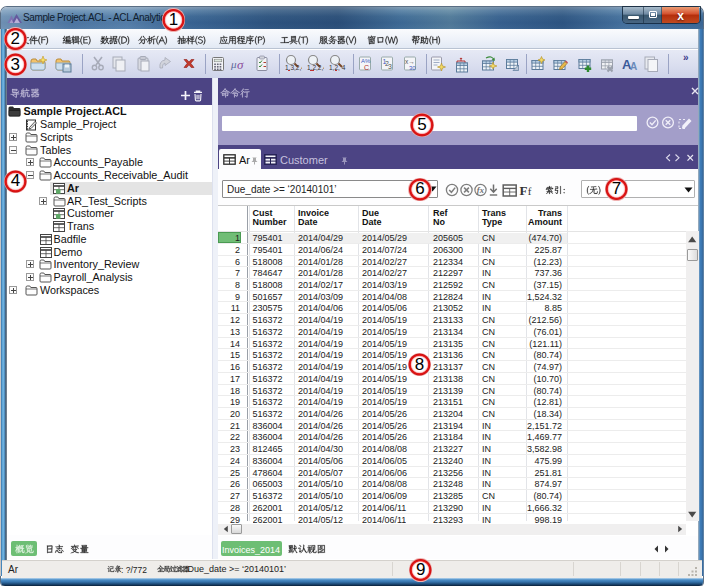 This screenshot has height=586, width=704. Describe the element at coordinates (481, 189) in the screenshot. I see `svg-text: fx` at that location.